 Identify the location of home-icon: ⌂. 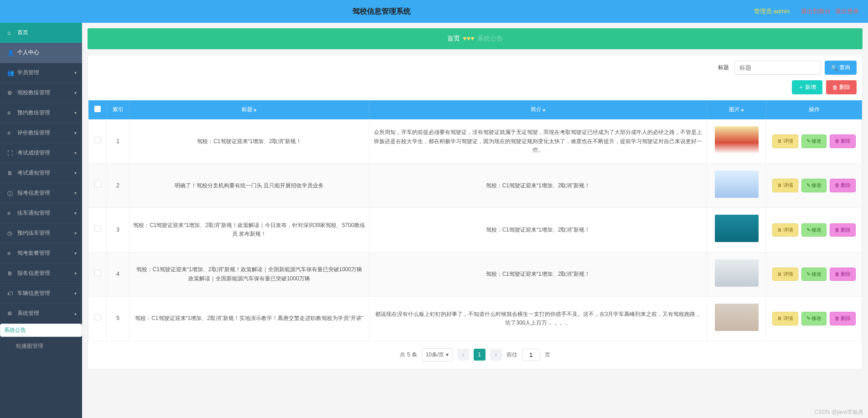
(10, 33).